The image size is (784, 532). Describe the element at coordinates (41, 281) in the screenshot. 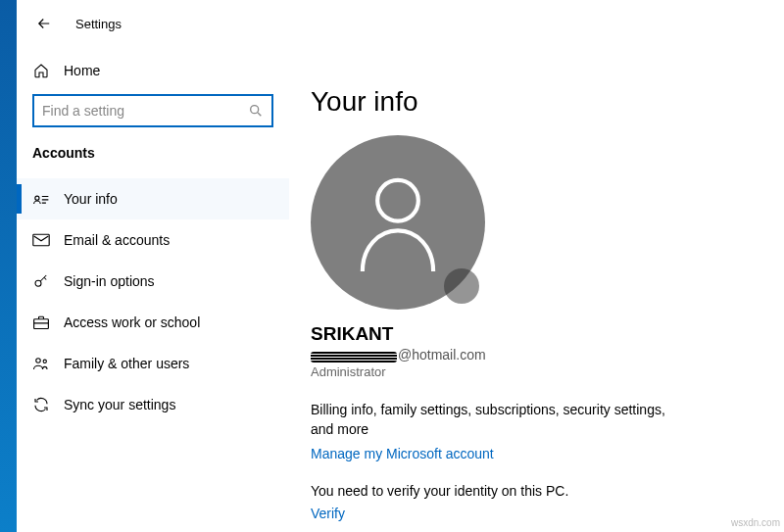

I see `key-icon` at that location.